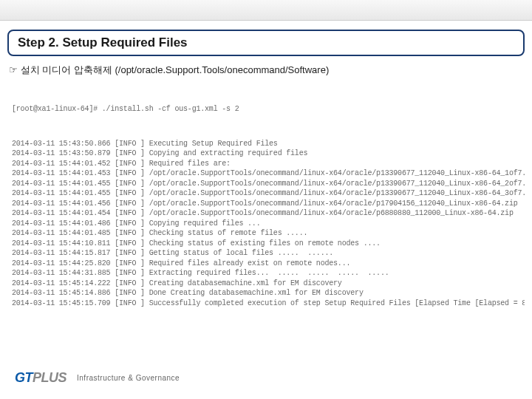 The image size is (532, 399). Describe the element at coordinates (266, 70) in the screenshot. I see `subtitle-row: ☞ 설치 미디어 압축해제 (/opt/oracle.Support.Tools…` at that location.